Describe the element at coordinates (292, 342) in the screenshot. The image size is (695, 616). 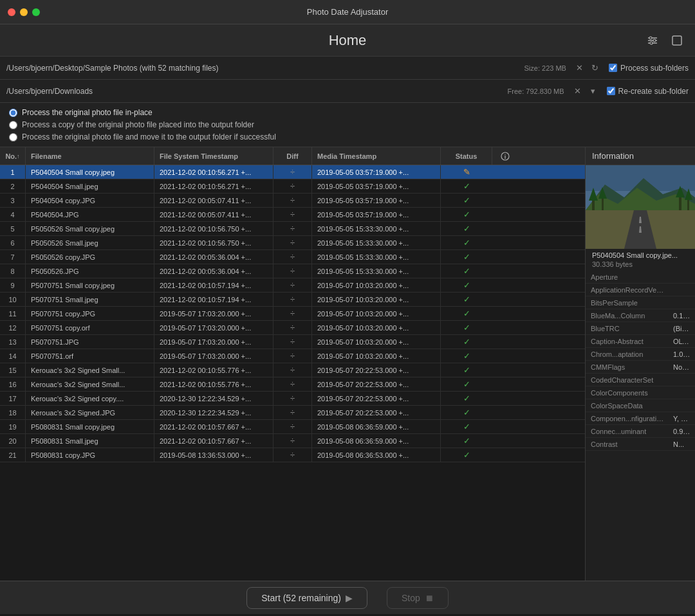
I see `table-row: 13 P5070751.JPG 2019-05-07 17:03:20.000 …` at that location.